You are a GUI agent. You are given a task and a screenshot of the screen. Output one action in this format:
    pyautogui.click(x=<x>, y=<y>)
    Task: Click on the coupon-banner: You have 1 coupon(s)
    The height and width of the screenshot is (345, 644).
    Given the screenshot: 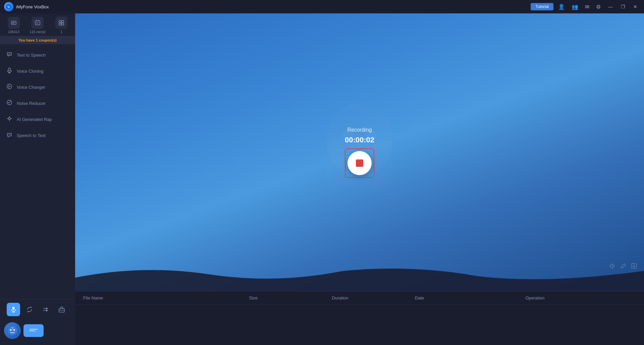 What is the action you would take?
    pyautogui.click(x=38, y=40)
    